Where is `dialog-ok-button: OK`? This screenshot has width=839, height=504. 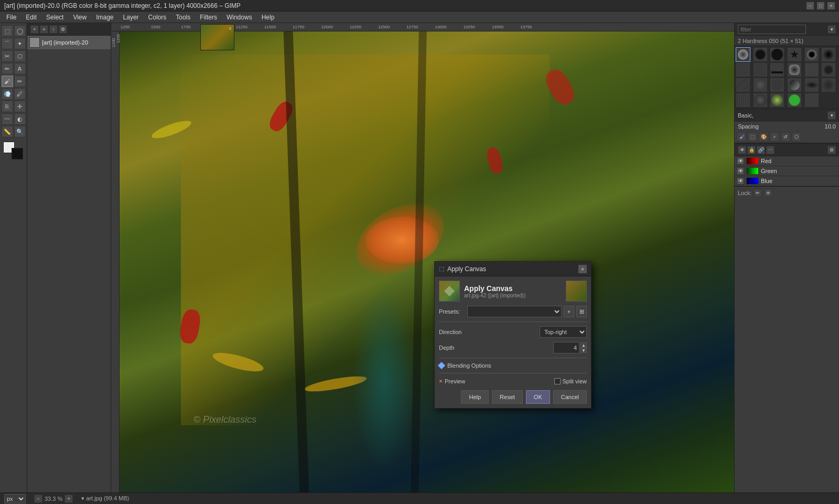
dialog-ok-button: OK is located at coordinates (538, 397).